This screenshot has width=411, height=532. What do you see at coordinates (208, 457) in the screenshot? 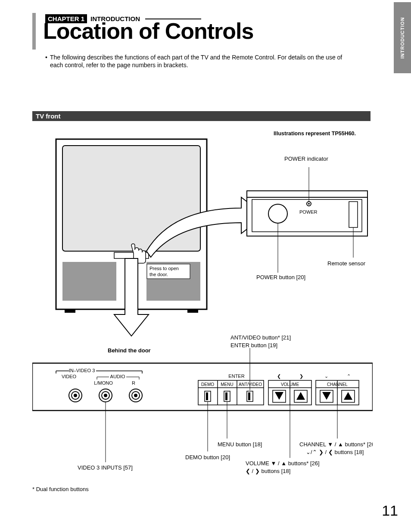
I see `demo-button-label: DEMO button [20]` at bounding box center [208, 457].